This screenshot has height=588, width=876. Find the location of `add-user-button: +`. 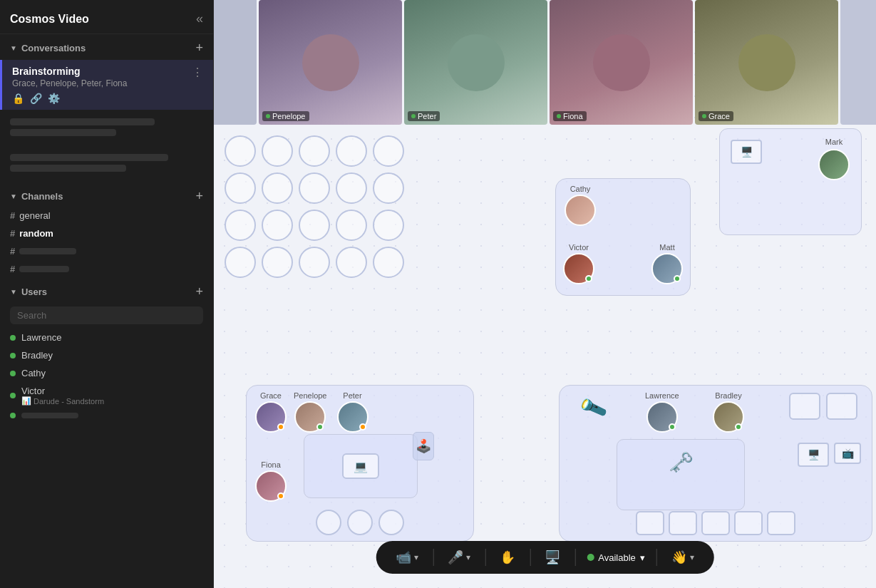

add-user-button: + is located at coordinates (200, 292).